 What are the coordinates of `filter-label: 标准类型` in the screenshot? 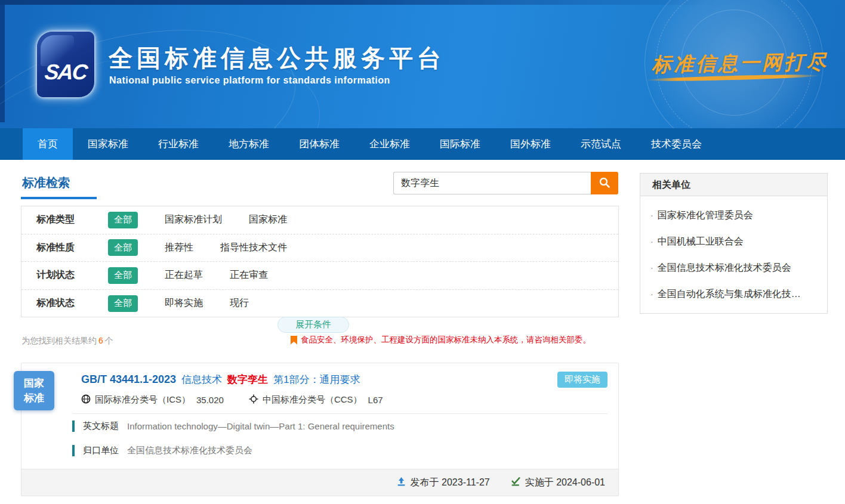 It's located at (64, 219).